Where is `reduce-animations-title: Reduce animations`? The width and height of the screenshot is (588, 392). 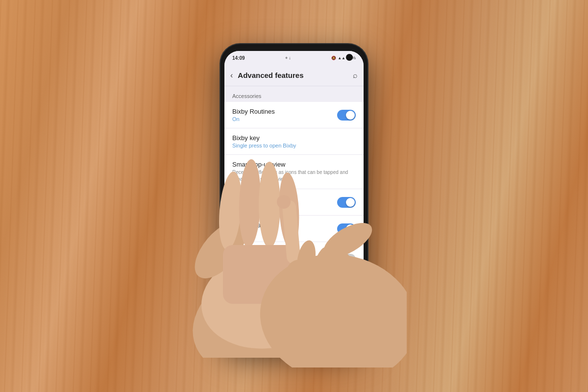
reduce-animations-title: Reduce animations is located at coordinates (282, 252).